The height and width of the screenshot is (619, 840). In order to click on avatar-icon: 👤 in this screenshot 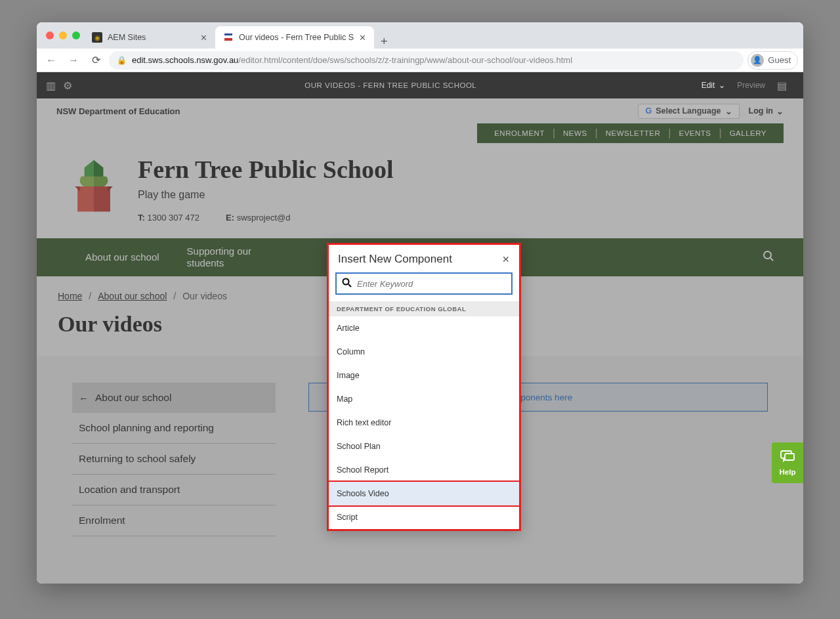, I will do `click(757, 60)`.